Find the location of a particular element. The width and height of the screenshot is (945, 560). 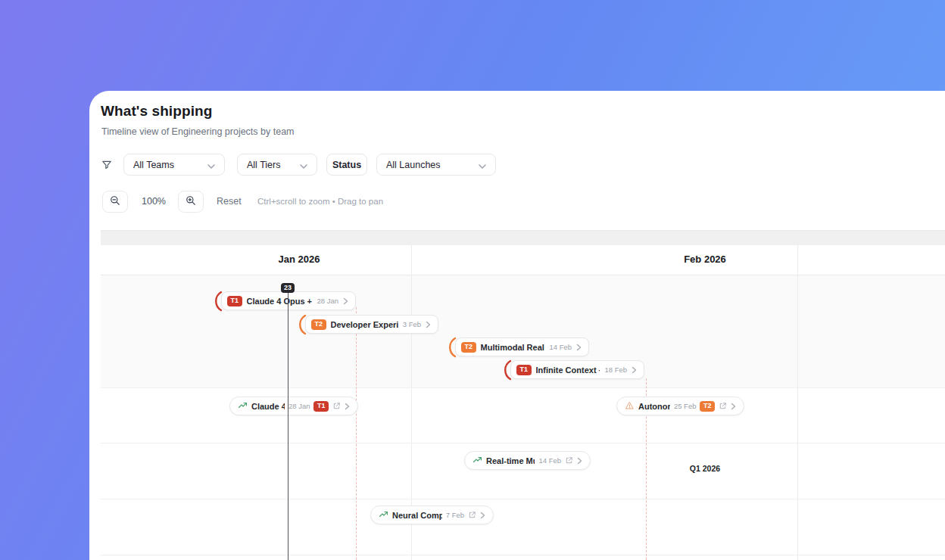

bar-date: 28 Jan is located at coordinates (327, 301).